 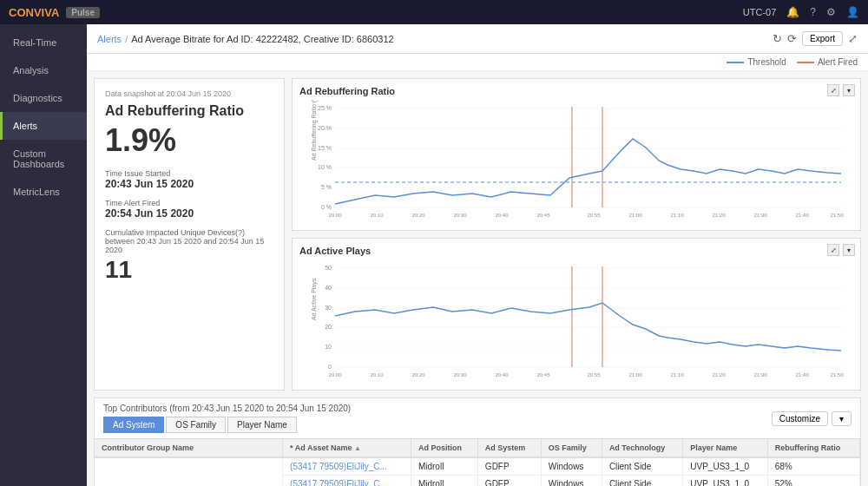 I want to click on chart1-expand-icon: ⤢, so click(x=833, y=90).